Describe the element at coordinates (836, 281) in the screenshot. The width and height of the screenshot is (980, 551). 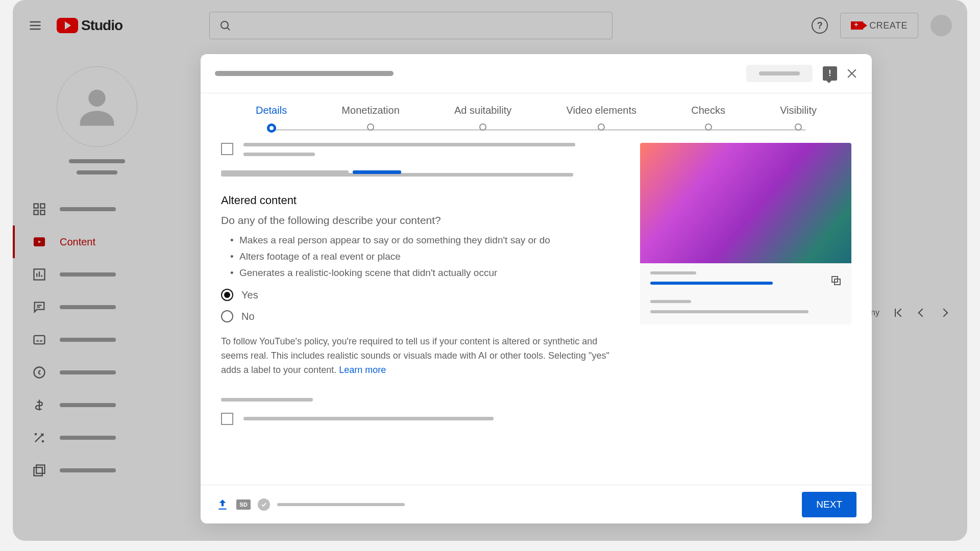
I see `copy-icon` at that location.